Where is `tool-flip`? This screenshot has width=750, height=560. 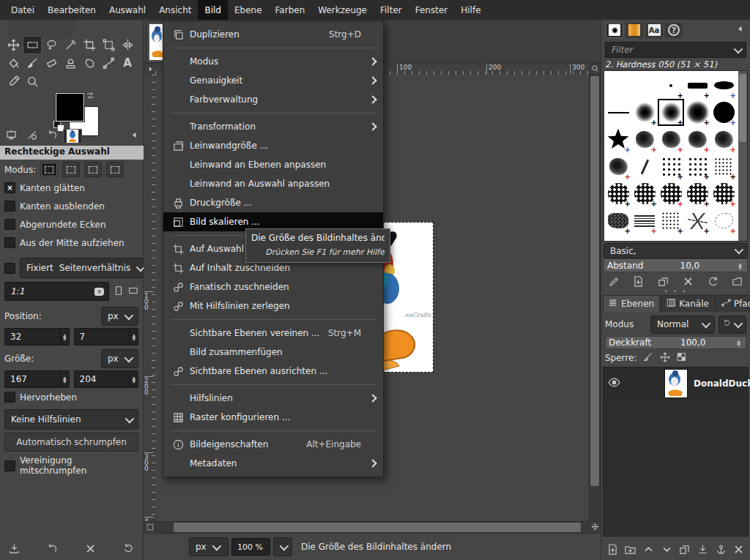 tool-flip is located at coordinates (127, 45).